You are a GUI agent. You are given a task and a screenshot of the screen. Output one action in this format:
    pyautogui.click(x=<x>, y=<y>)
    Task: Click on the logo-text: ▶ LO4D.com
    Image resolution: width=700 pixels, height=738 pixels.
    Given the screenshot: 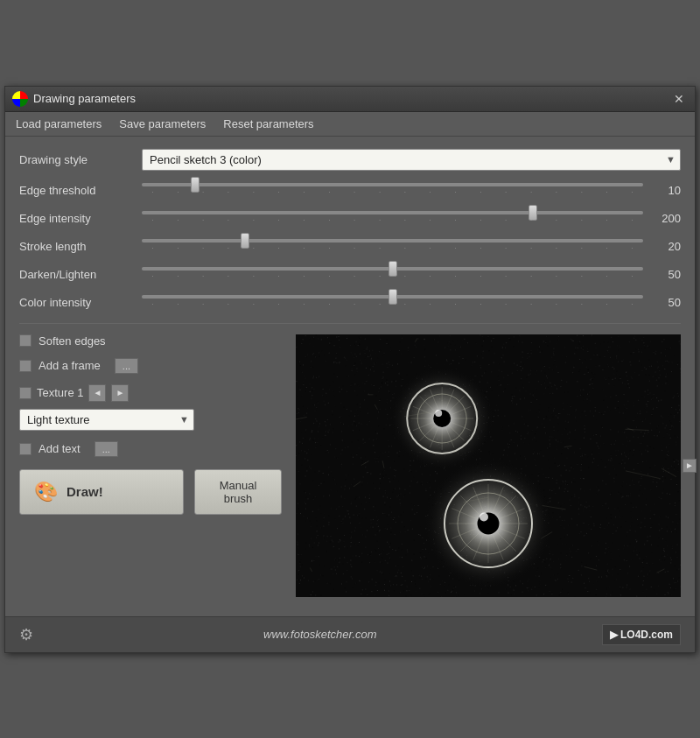 What is the action you would take?
    pyautogui.click(x=641, y=635)
    